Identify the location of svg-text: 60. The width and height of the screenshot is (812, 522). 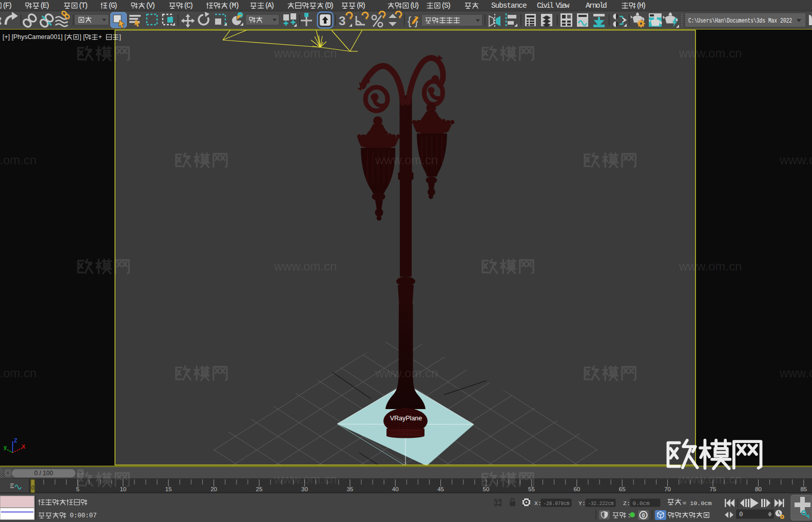
(577, 489).